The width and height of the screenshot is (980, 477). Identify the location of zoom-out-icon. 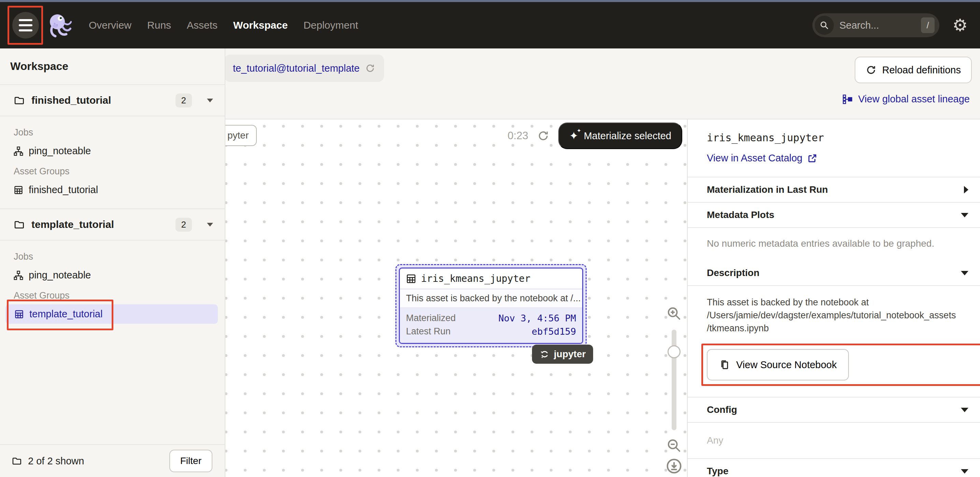
(674, 445).